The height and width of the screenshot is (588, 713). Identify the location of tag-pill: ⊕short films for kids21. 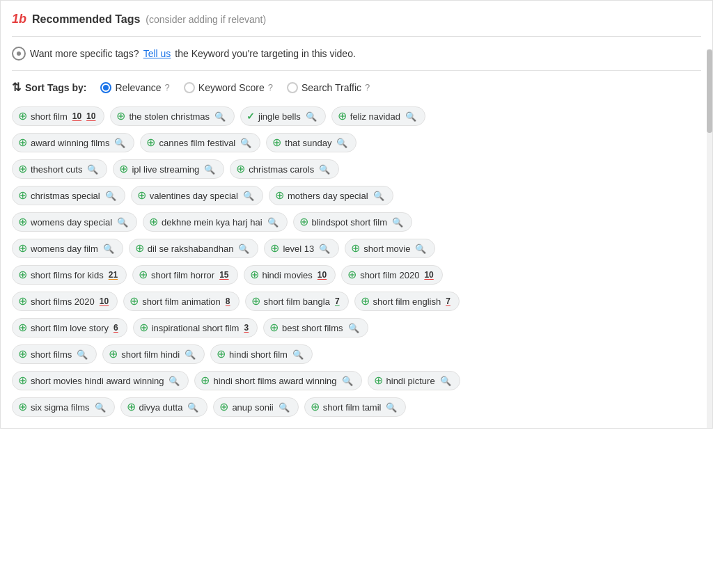
(70, 275).